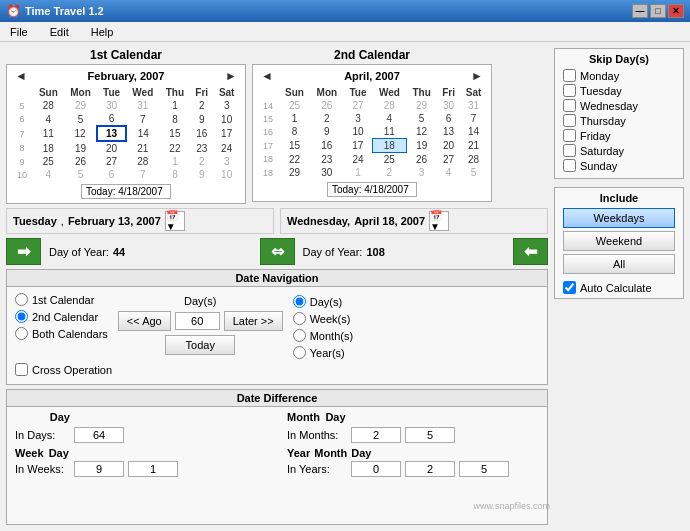  Describe the element at coordinates (202, 148) in the screenshot. I see `table-row: 23` at that location.